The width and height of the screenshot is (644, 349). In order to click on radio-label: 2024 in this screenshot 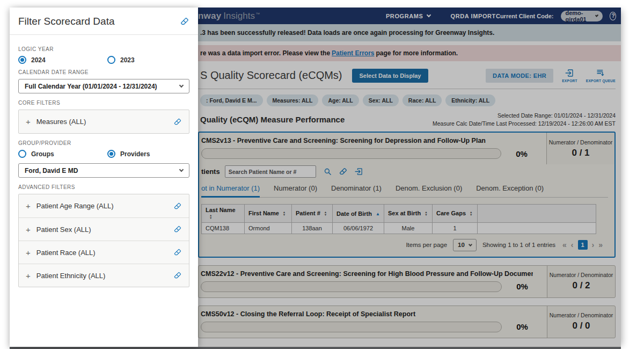, I will do `click(39, 60)`.